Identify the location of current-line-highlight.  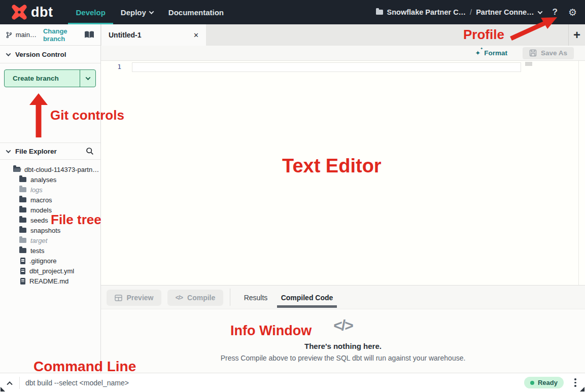
(327, 67).